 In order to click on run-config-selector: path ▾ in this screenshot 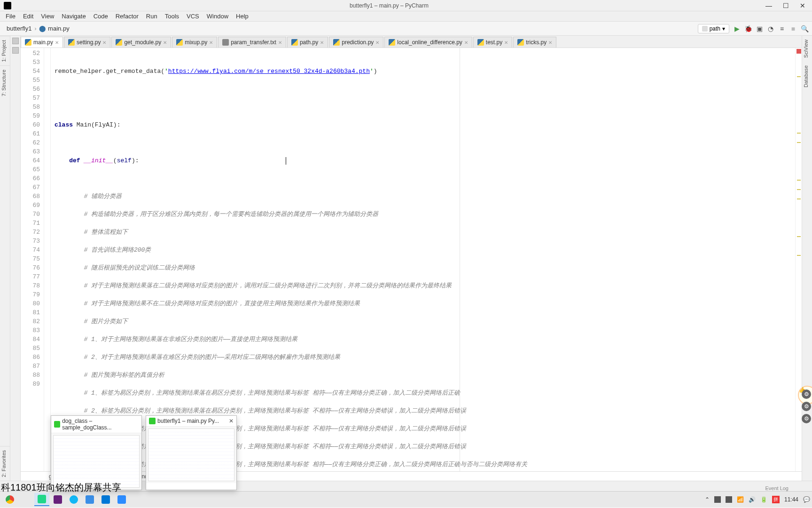, I will do `click(713, 29)`.